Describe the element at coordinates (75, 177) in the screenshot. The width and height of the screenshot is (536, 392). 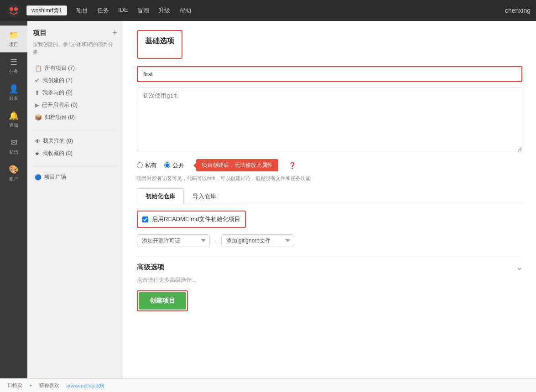
I see `sidebar-market: 🔵 项目广场` at that location.